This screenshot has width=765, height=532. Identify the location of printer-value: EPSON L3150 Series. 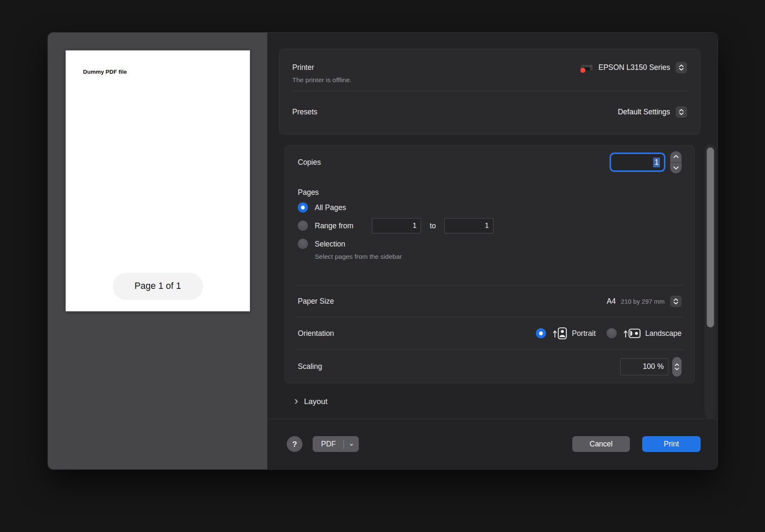
(635, 68).